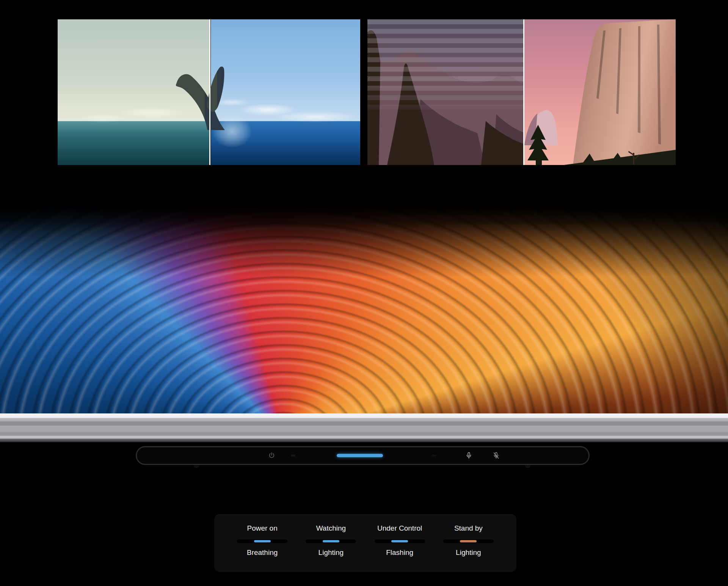 This screenshot has height=586, width=728. What do you see at coordinates (293, 456) in the screenshot?
I see `ambient-sensor-dot` at bounding box center [293, 456].